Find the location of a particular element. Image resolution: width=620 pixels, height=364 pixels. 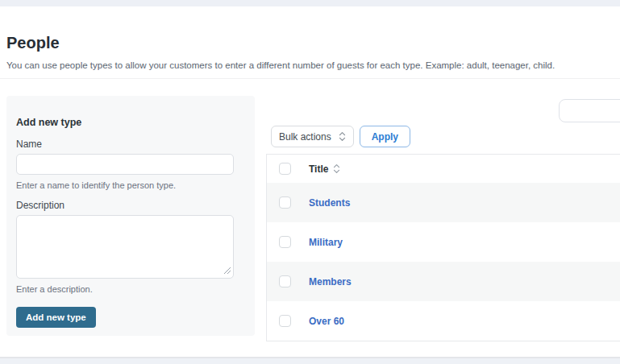

name-field is located at coordinates (125, 164).